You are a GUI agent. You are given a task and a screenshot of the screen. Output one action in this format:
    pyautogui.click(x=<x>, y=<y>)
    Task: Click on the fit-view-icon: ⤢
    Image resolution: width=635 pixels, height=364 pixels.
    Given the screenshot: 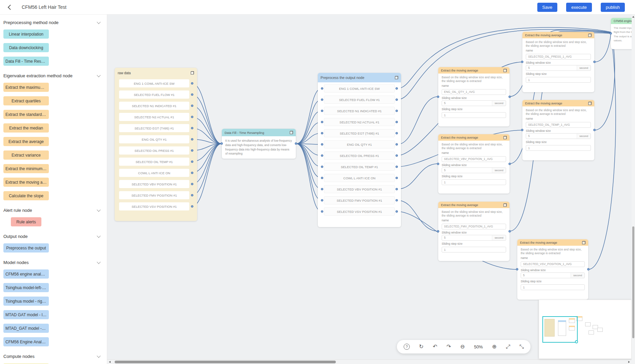 What is the action you would take?
    pyautogui.click(x=508, y=347)
    